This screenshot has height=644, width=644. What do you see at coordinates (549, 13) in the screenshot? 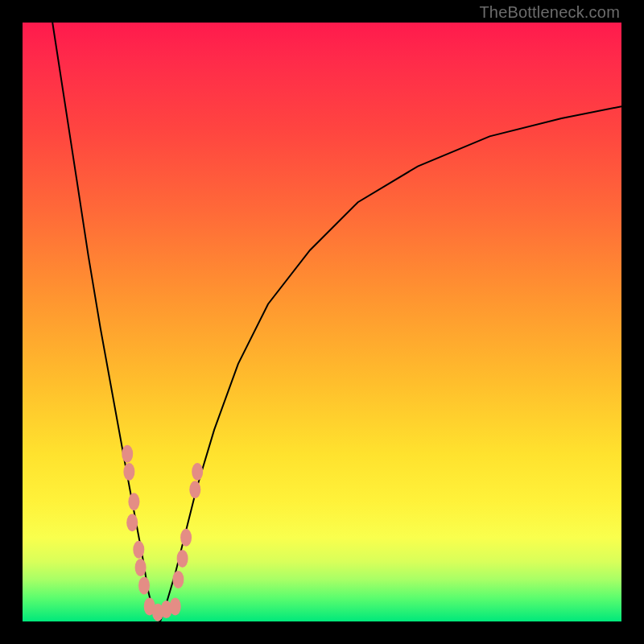
I see `watermark-text: TheBottleneck.com` at bounding box center [549, 13].